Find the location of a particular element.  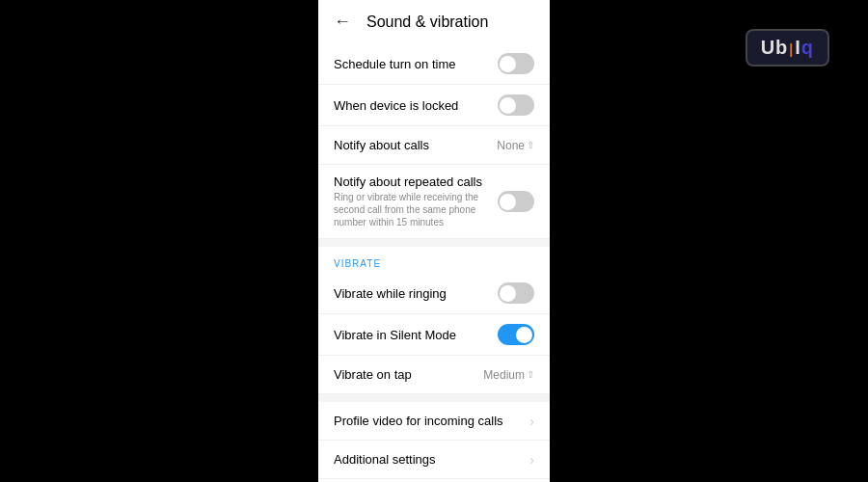

vibrate-silent-toggle is located at coordinates (516, 335).